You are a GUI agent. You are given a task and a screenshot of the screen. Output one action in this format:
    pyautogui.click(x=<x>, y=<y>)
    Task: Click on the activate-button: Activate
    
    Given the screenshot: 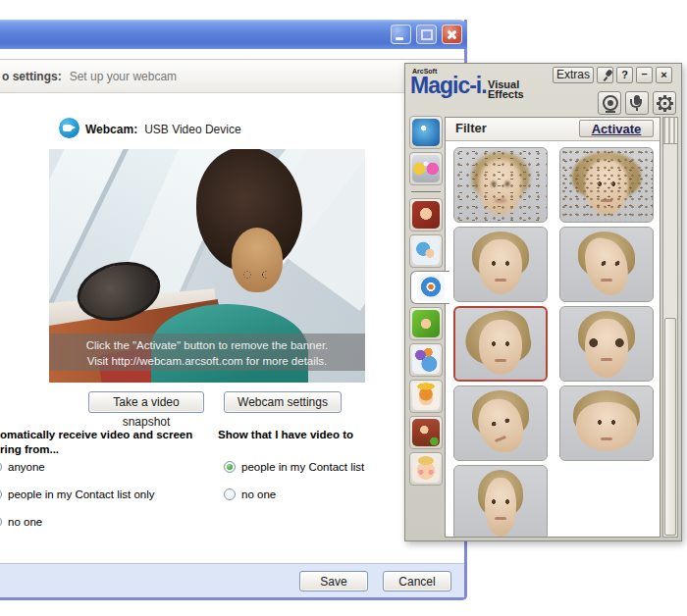 What is the action you would take?
    pyautogui.click(x=616, y=128)
    